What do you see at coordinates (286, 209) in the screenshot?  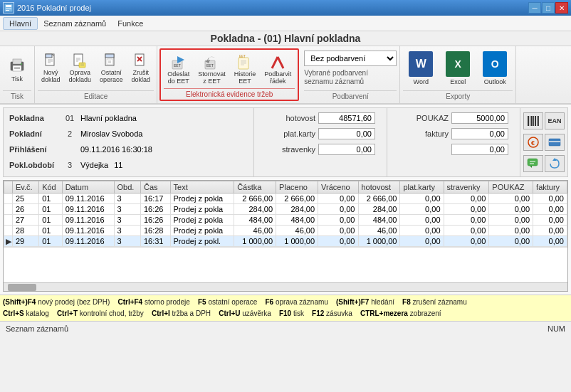 I see `table-row: 26 01 09.11.2016 3 16:26 Prodej z pokla …` at bounding box center [286, 209].